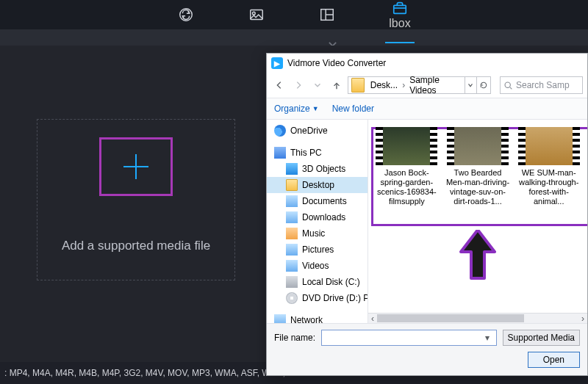 The image size is (588, 384). What do you see at coordinates (335, 298) in the screenshot?
I see `tree-dvd-label: DVD Drive (D:) P` at bounding box center [335, 298].